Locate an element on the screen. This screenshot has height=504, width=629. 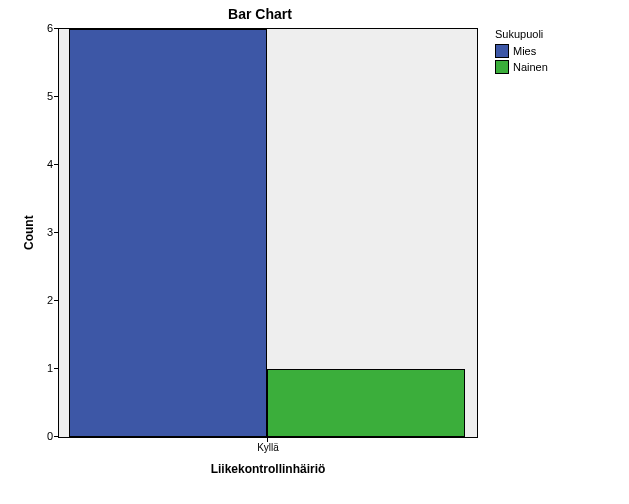
legend-item-nainen: Nainen is located at coordinates (522, 67).